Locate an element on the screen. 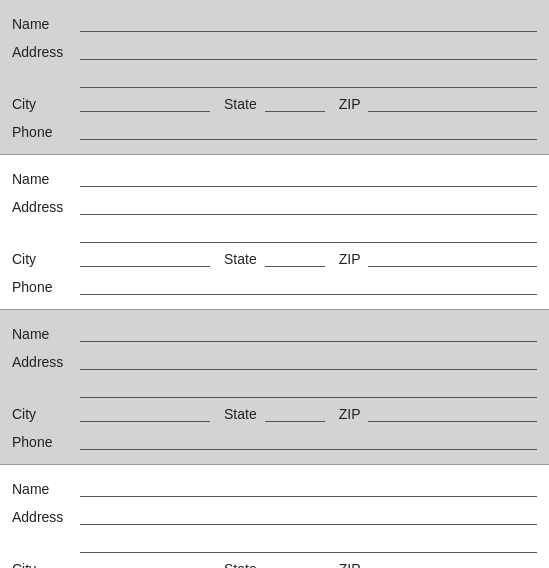  name-label-3: Name is located at coordinates (46, 334).